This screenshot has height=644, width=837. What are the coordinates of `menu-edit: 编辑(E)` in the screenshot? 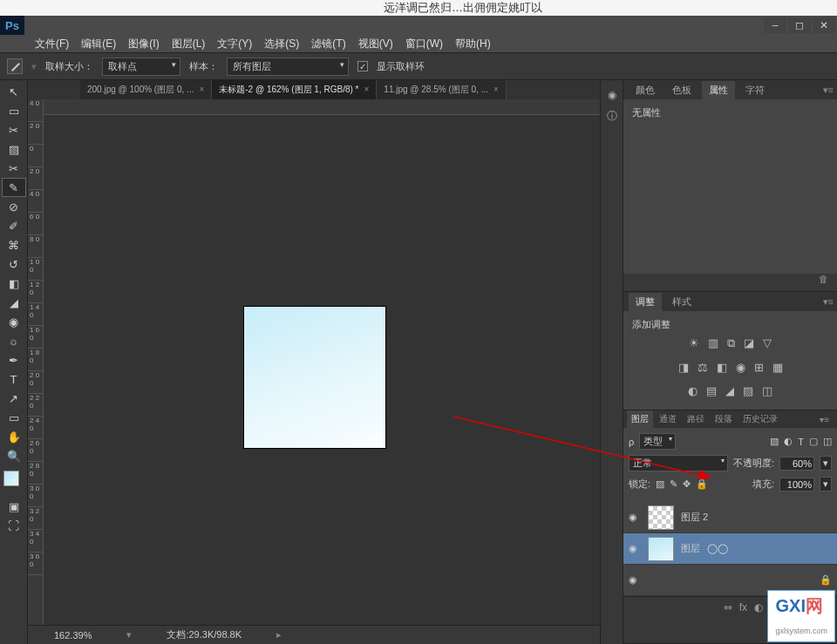 It's located at (99, 44).